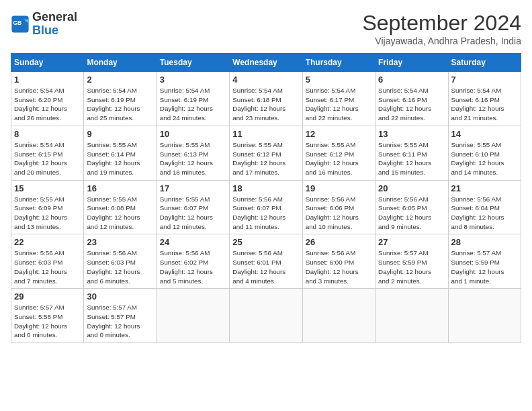  What do you see at coordinates (485, 188) in the screenshot?
I see `day-number: 21` at bounding box center [485, 188].